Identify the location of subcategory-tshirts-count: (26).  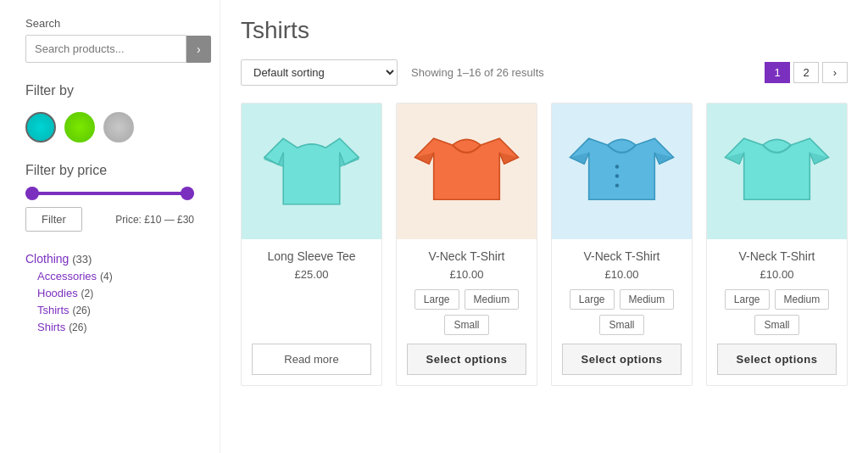
(81, 310).